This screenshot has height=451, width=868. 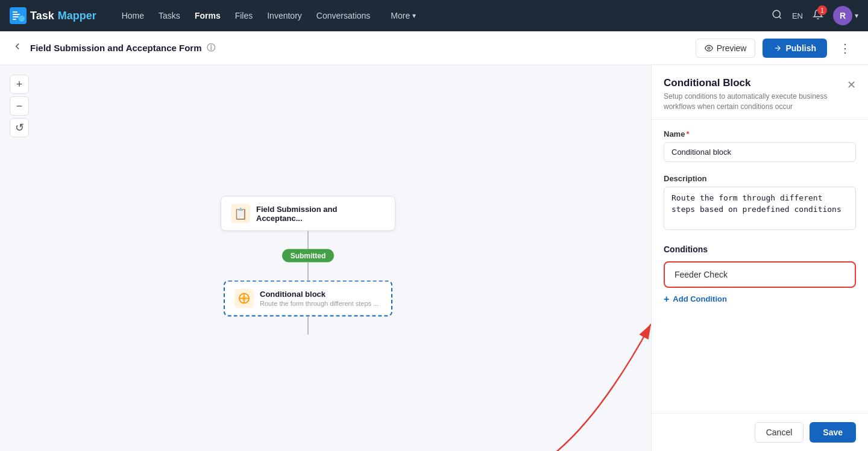 What do you see at coordinates (133, 16) in the screenshot?
I see `nav-home: Home` at bounding box center [133, 16].